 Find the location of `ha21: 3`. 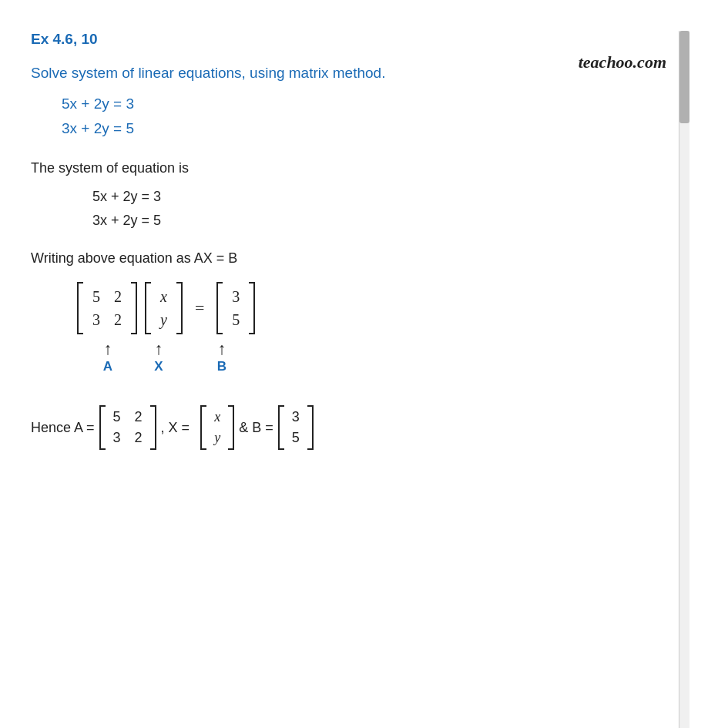

ha21: 3 is located at coordinates (117, 438).